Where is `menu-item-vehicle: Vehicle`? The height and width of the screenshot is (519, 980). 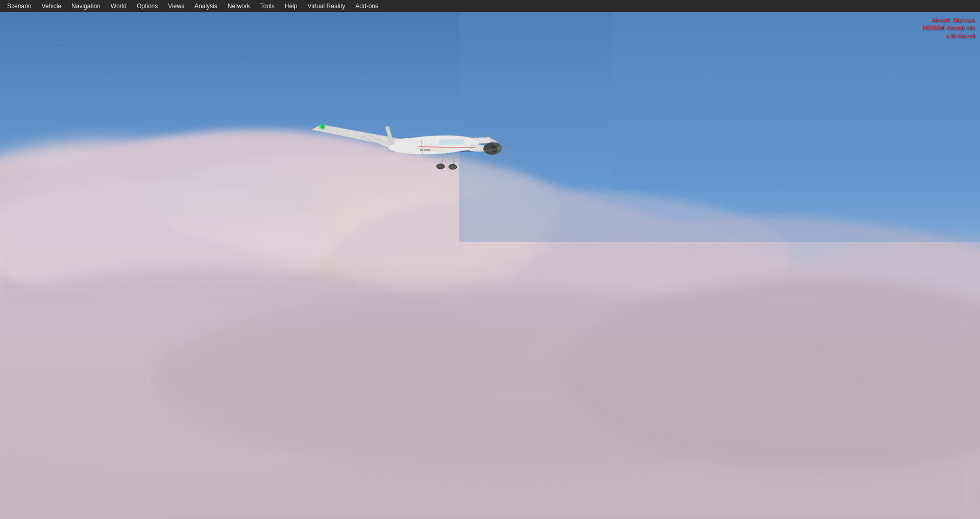 menu-item-vehicle: Vehicle is located at coordinates (51, 6).